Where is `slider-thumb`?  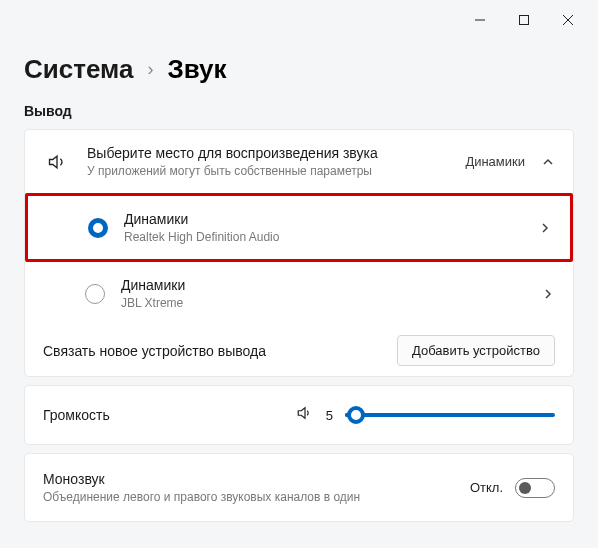
slider-thumb is located at coordinates (356, 415).